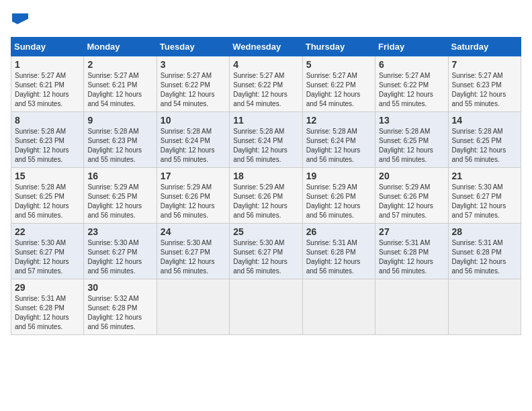  I want to click on day-number: 21, so click(485, 176).